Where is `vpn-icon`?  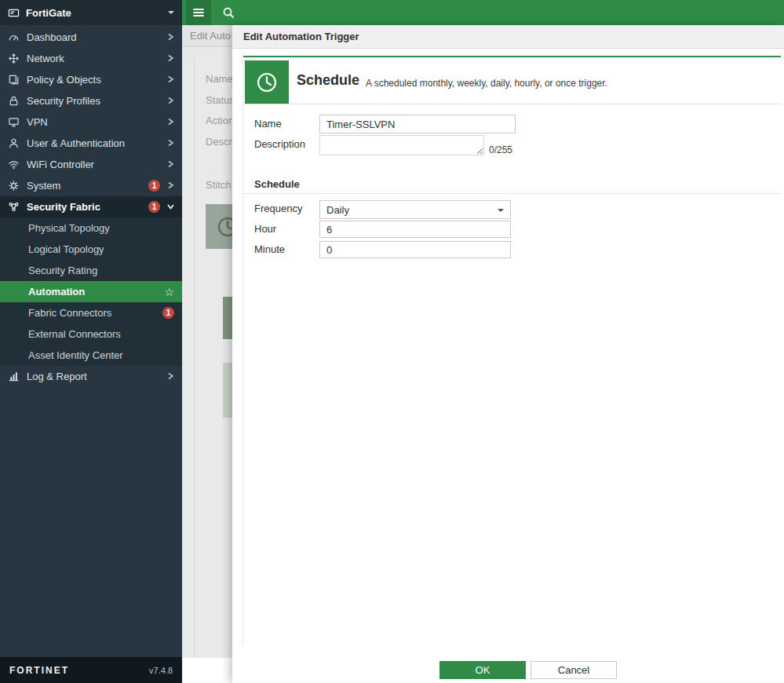 vpn-icon is located at coordinates (14, 122).